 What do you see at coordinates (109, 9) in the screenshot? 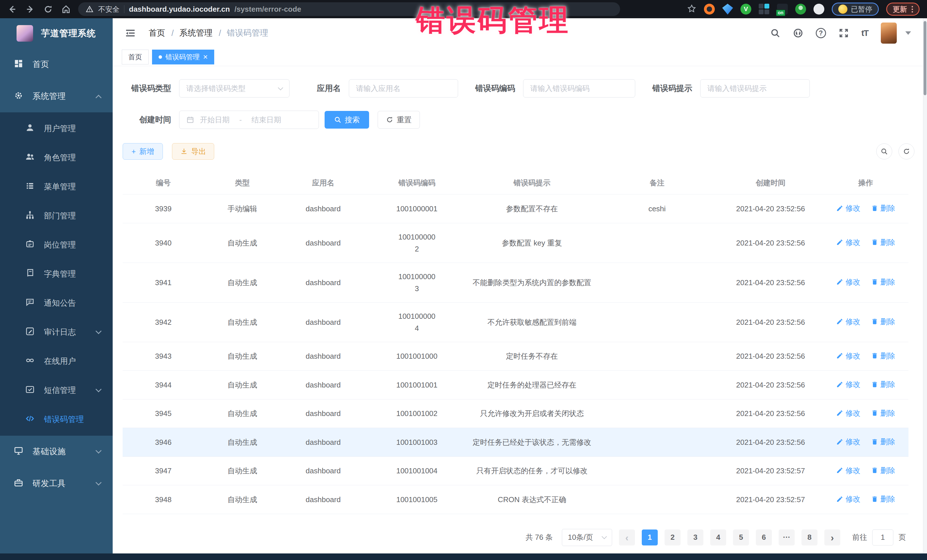
I see `insecure-label: 不安全` at bounding box center [109, 9].